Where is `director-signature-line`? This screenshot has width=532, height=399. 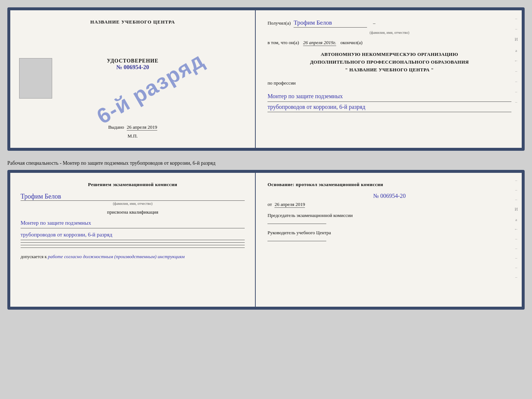
director-signature-line is located at coordinates (297, 241).